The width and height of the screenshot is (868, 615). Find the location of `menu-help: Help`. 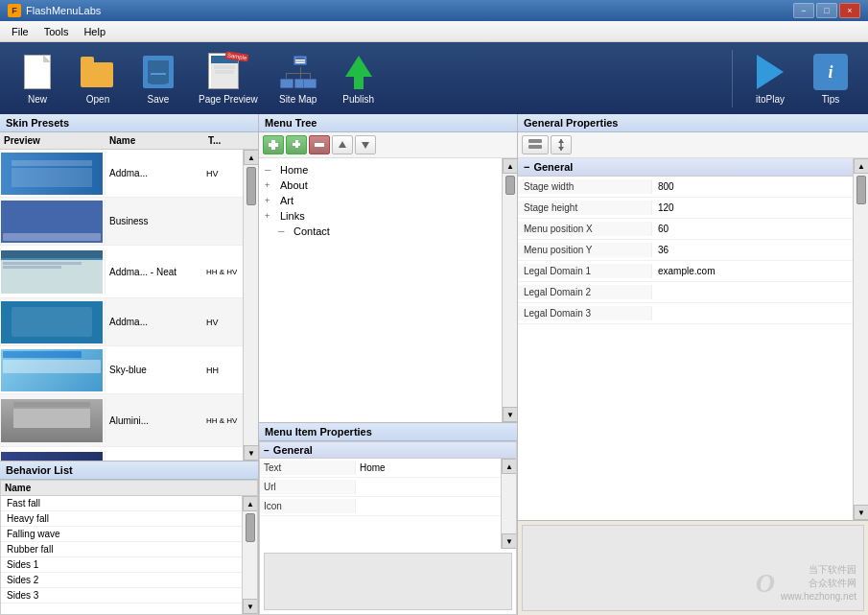

menu-help: Help is located at coordinates (94, 32).